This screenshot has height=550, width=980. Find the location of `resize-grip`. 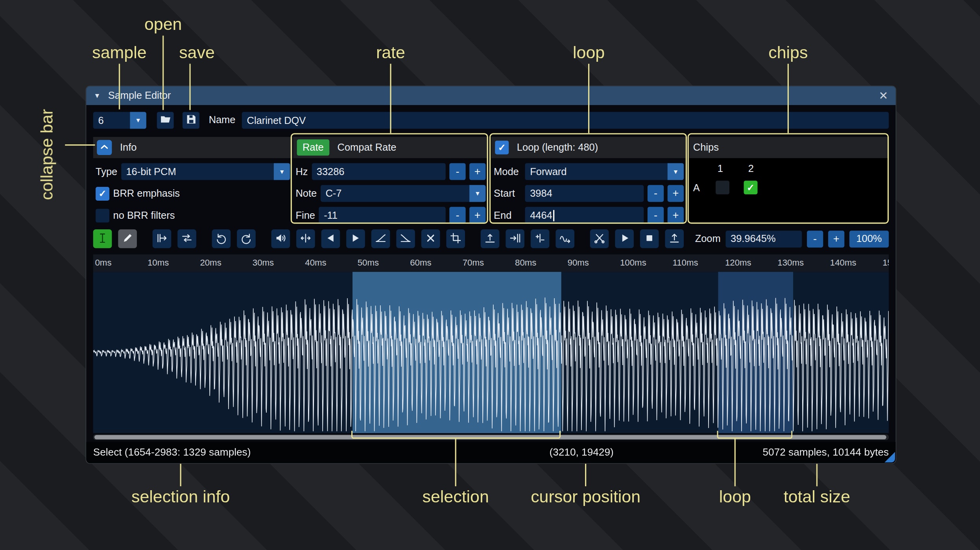

resize-grip is located at coordinates (890, 457).